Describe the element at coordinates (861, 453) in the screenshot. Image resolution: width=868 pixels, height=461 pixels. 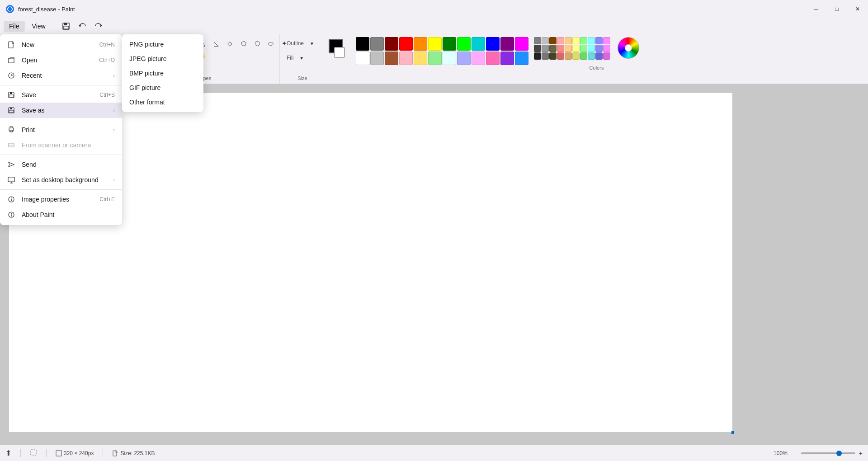
I see `zoom-in-button: +` at that location.